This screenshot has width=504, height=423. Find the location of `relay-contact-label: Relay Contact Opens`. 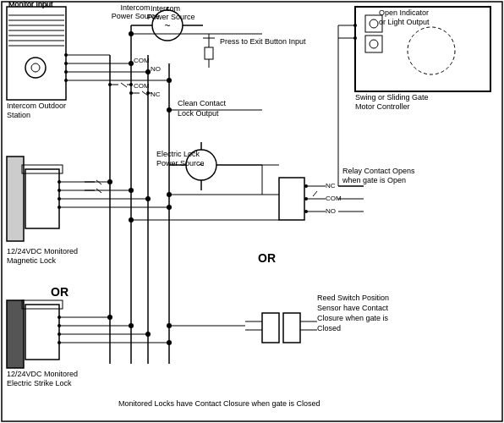

relay-contact-label: Relay Contact Opens is located at coordinates (379, 171).